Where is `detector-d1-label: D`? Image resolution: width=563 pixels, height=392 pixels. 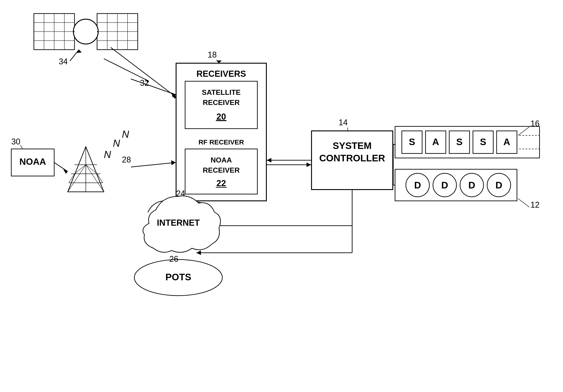
detector-d1-label: D is located at coordinates (418, 185).